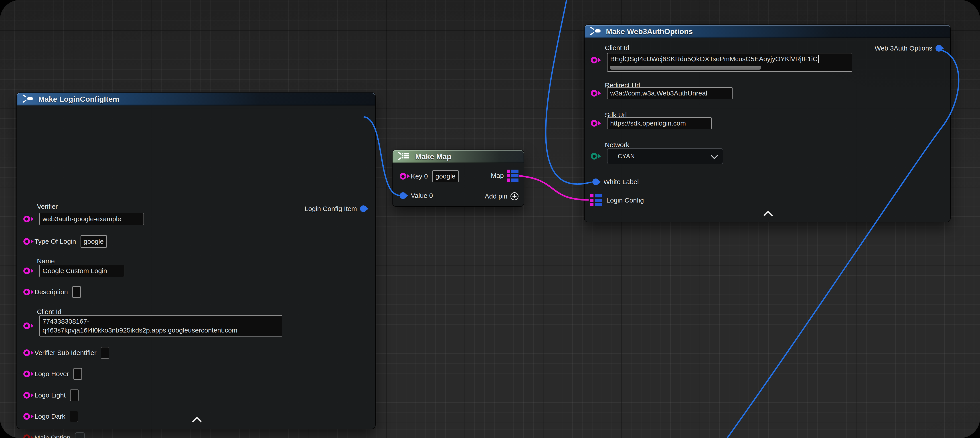 Image resolution: width=980 pixels, height=438 pixels. What do you see at coordinates (94, 241) in the screenshot?
I see `type-of-login-input: google` at bounding box center [94, 241].